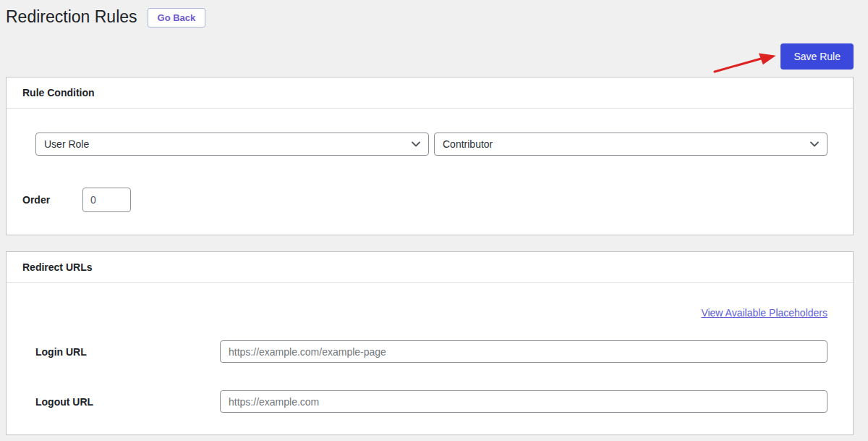 The image size is (868, 441). What do you see at coordinates (430, 93) in the screenshot?
I see `rule-condition-header: Rule Condition` at bounding box center [430, 93].